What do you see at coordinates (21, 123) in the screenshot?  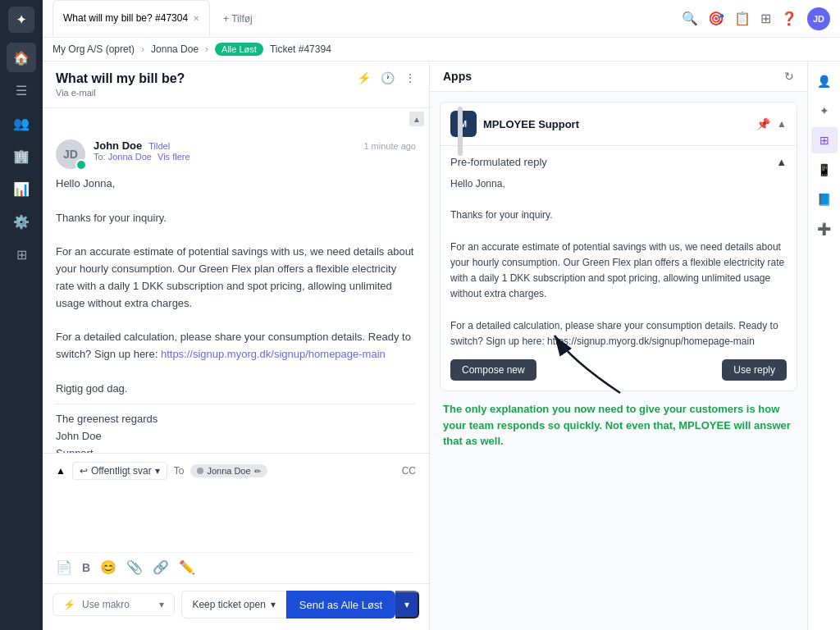 I see `sidebar-contacts-icon: 👥` at bounding box center [21, 123].